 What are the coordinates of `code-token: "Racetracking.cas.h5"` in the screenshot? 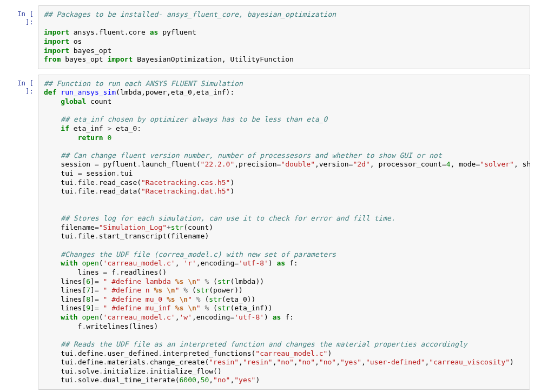 It's located at (186, 183).